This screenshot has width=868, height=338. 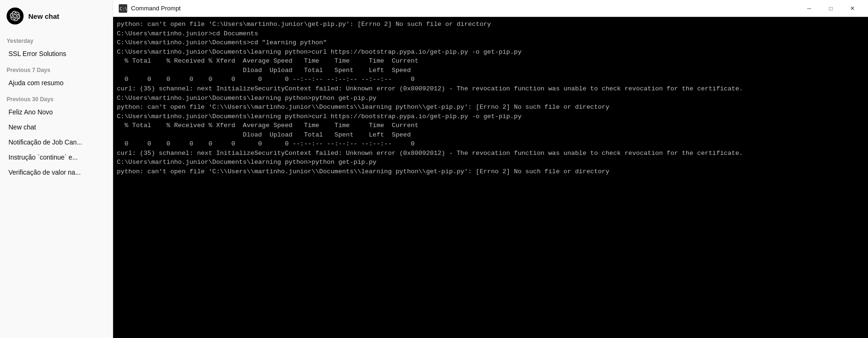 I want to click on section-prev30: Previous 30 Days Feliz Ano Novo New chat…, so click(x=57, y=135).